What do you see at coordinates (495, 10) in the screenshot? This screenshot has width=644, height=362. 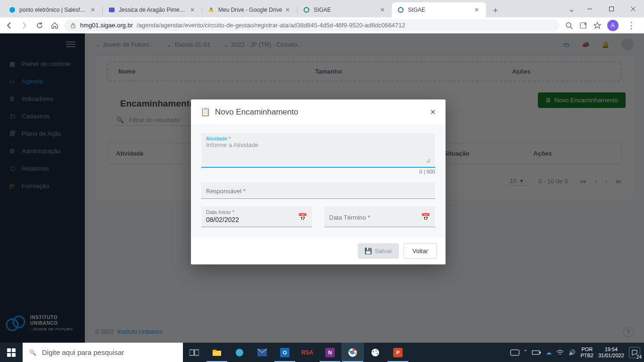 I see `new-tab-button: ＋` at bounding box center [495, 10].